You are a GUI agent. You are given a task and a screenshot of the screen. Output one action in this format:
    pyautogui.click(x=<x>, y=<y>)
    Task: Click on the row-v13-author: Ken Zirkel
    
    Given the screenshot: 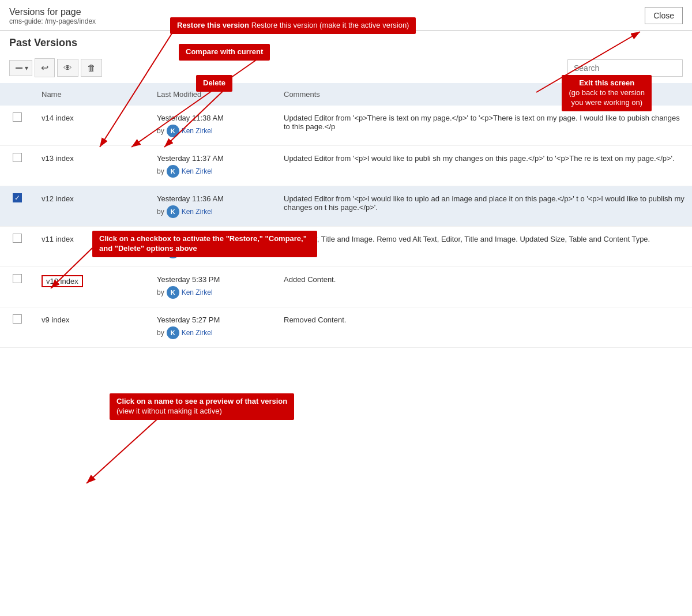 What is the action you would take?
    pyautogui.click(x=197, y=171)
    